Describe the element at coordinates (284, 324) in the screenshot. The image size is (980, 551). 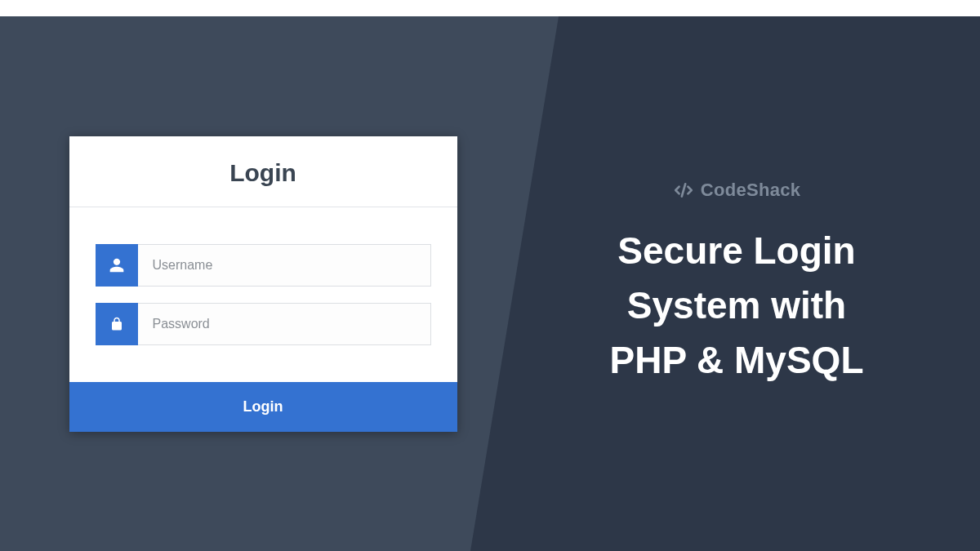
I see `password-input` at that location.